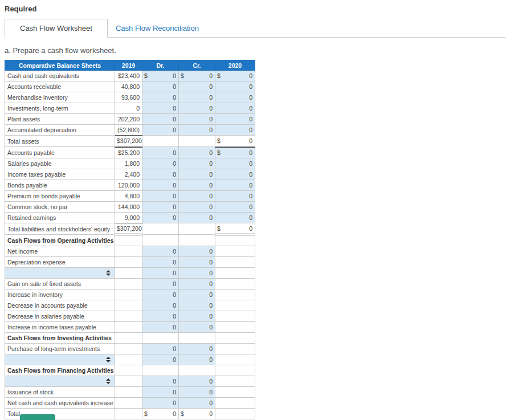  Describe the element at coordinates (130, 153) in the screenshot. I see `table-row: Accounts payable$25,20000$0` at that location.